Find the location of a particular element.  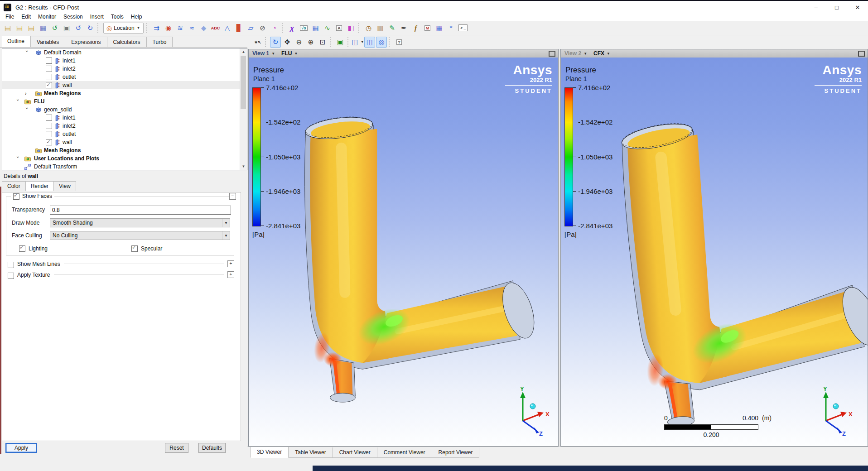

details-tab-color: Color is located at coordinates (14, 186).